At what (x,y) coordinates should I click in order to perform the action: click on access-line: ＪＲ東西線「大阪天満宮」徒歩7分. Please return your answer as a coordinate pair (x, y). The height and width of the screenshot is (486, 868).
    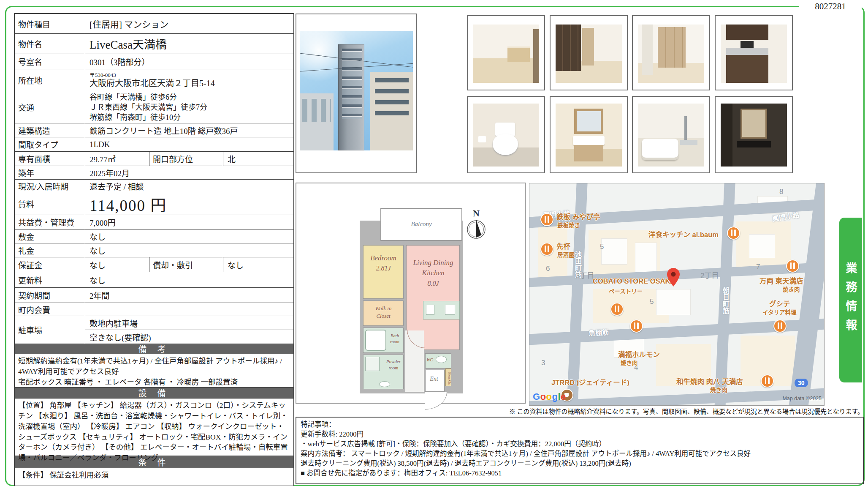
    Looking at the image, I should click on (192, 107).